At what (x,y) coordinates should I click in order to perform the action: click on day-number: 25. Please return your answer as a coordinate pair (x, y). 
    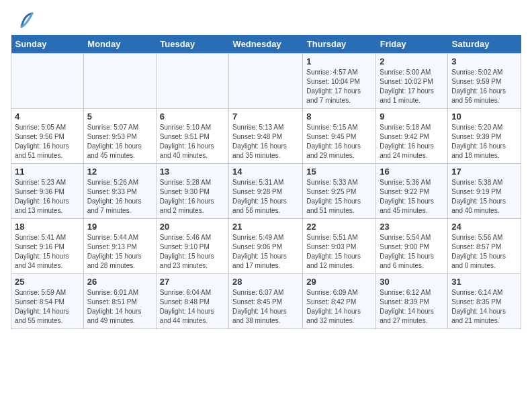
    Looking at the image, I should click on (47, 282).